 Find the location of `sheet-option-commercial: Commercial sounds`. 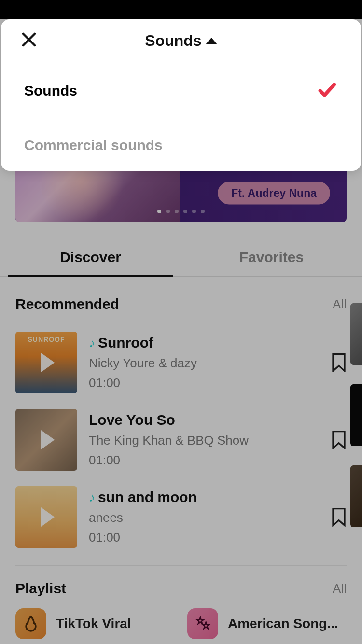

sheet-option-commercial: Commercial sounds is located at coordinates (181, 145).